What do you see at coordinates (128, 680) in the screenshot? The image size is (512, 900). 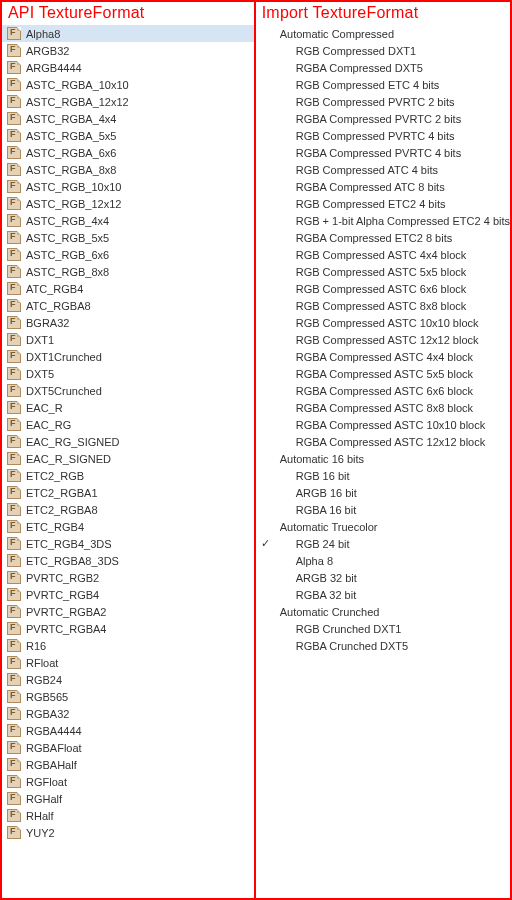 I see `api-item: RGB24` at bounding box center [128, 680].